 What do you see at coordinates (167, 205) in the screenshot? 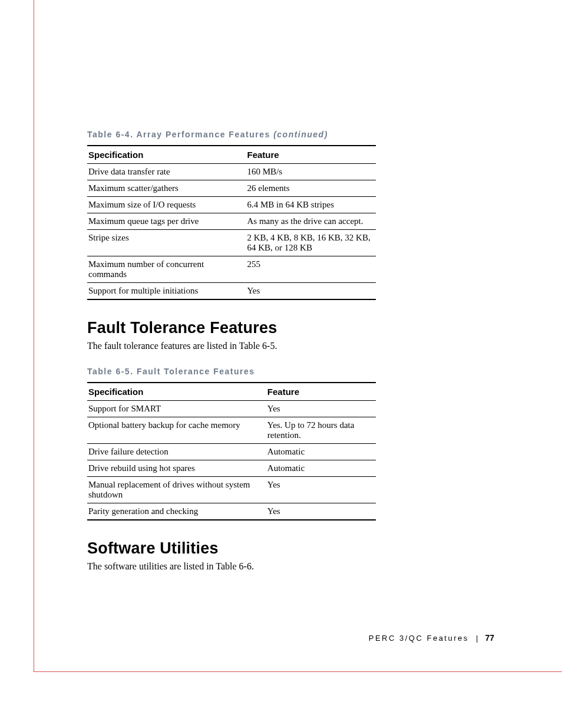
I see `spec-cell: Maximum size of I/O requests` at bounding box center [167, 205].